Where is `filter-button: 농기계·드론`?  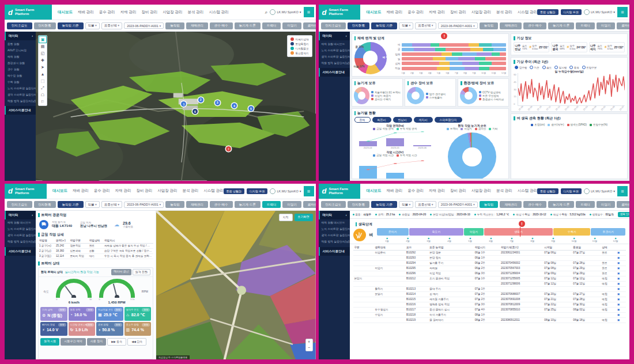
filter-button: 농기계·드론 is located at coordinates (248, 204).